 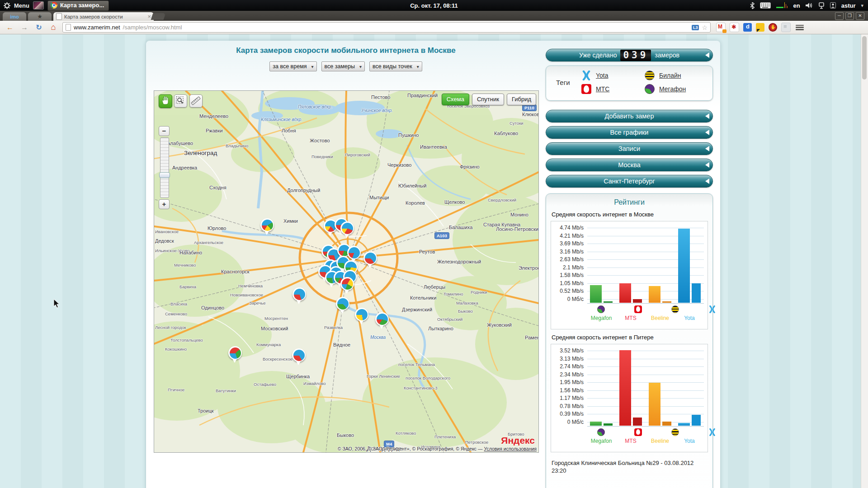 What do you see at coordinates (567, 291) in the screenshot?
I see `chart-ytick: 0.52 Mb/s` at bounding box center [567, 291].